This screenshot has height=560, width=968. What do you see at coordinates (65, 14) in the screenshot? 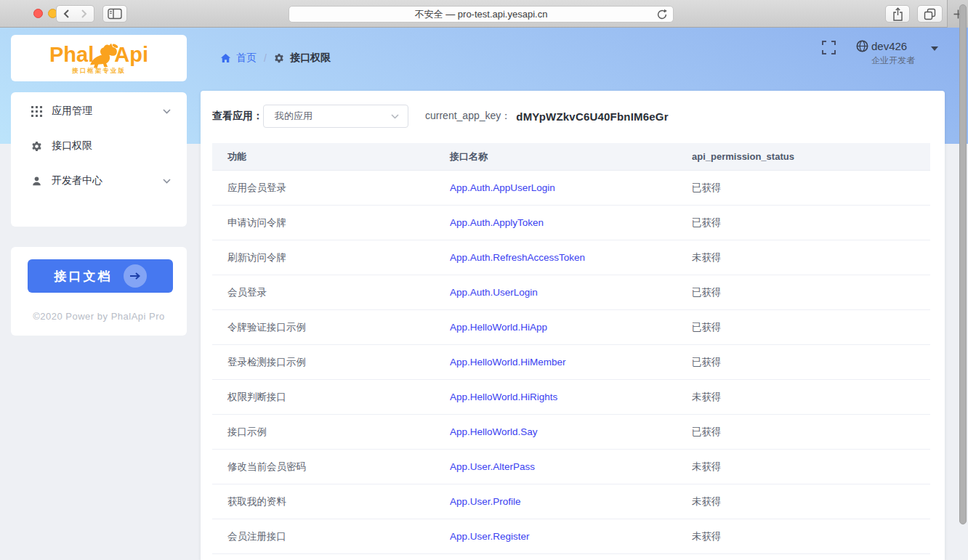
I see `back-button` at bounding box center [65, 14].